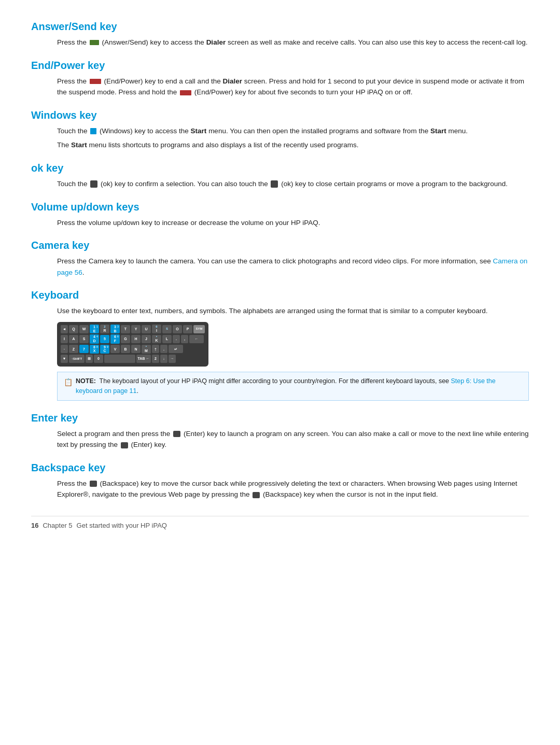 This screenshot has width=560, height=745. What do you see at coordinates (94, 339) in the screenshot?
I see `kb-key-d: 44D` at bounding box center [94, 339].